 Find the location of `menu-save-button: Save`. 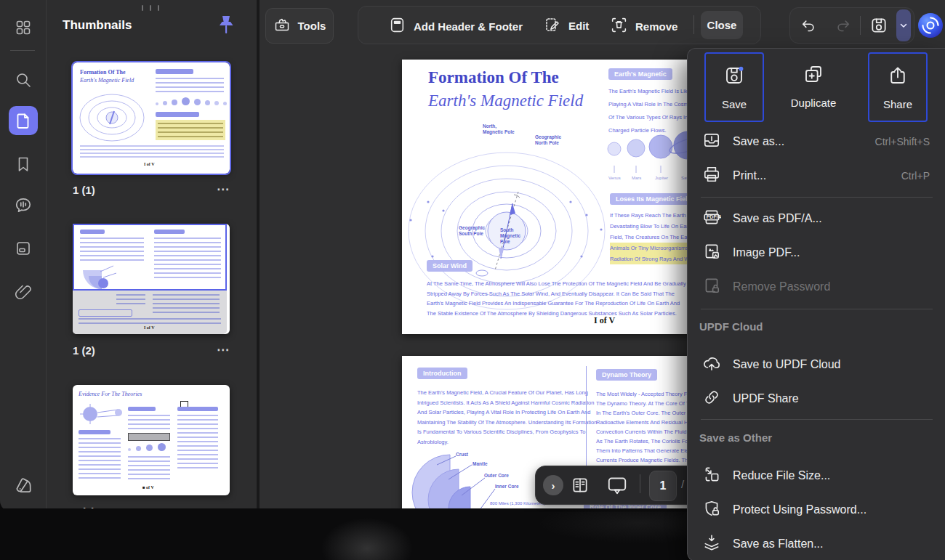

menu-save-button: Save is located at coordinates (734, 87).